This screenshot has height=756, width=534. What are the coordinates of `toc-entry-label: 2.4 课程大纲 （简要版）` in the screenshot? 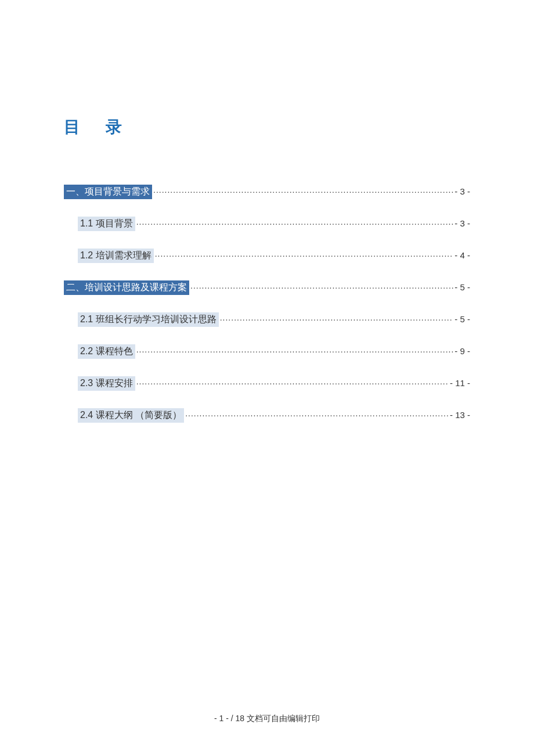 It's located at (131, 416).